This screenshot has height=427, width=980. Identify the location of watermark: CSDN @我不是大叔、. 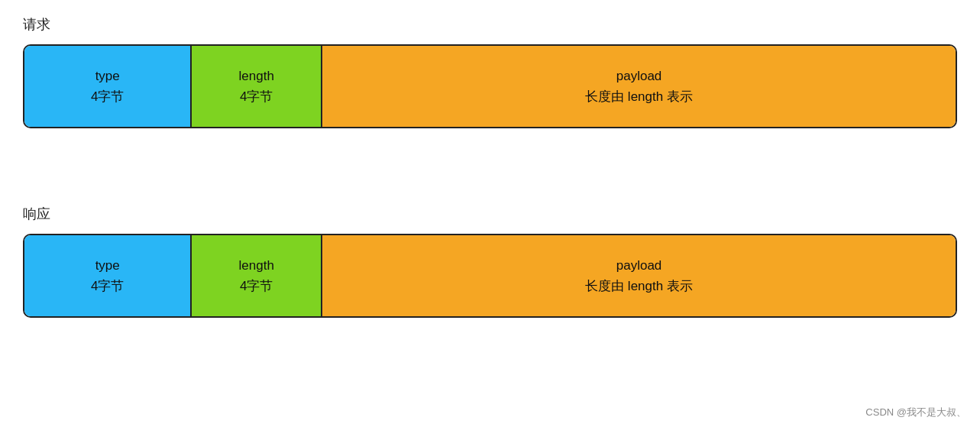
(916, 412).